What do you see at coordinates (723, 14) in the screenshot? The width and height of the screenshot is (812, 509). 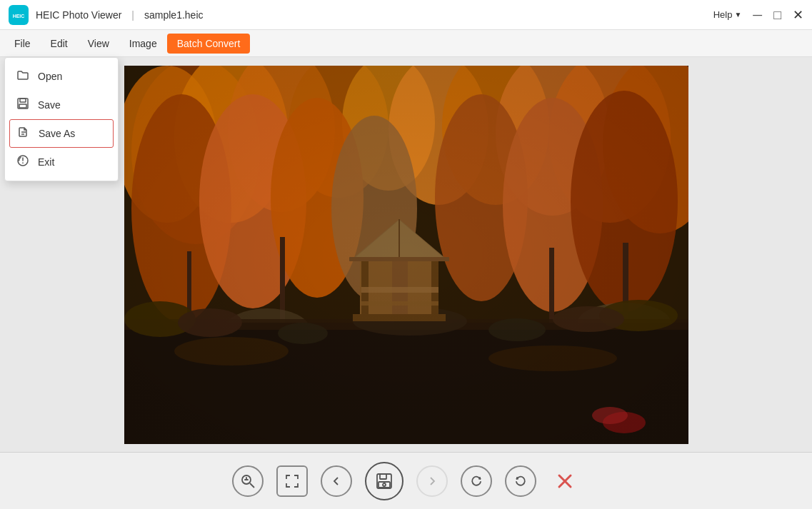 I see `help-label: Help` at bounding box center [723, 14].